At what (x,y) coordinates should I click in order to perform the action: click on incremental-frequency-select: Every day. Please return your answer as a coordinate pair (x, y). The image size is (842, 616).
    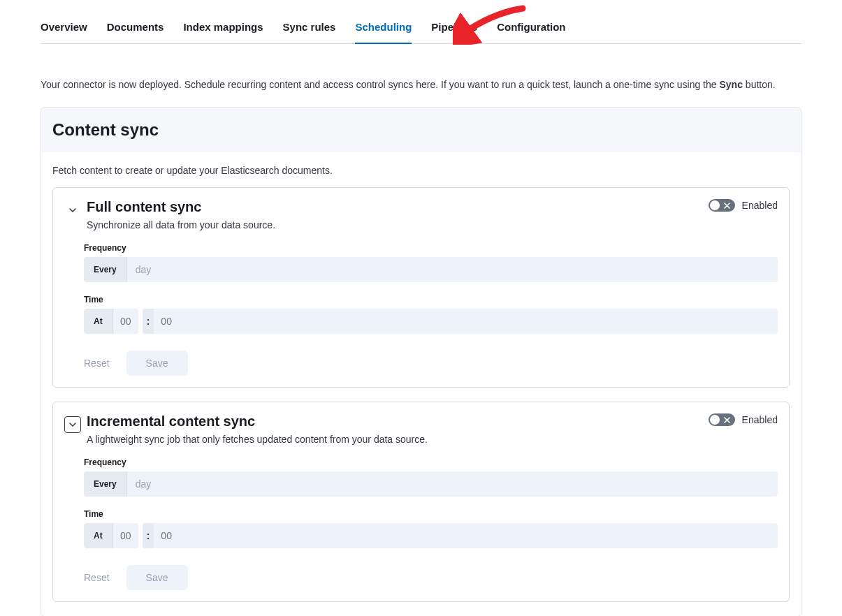
    Looking at the image, I should click on (430, 484).